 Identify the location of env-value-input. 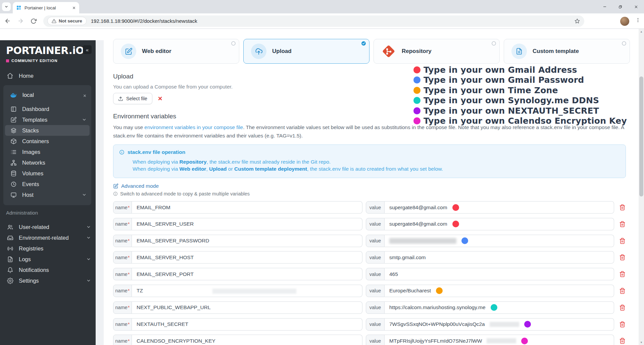
(499, 241).